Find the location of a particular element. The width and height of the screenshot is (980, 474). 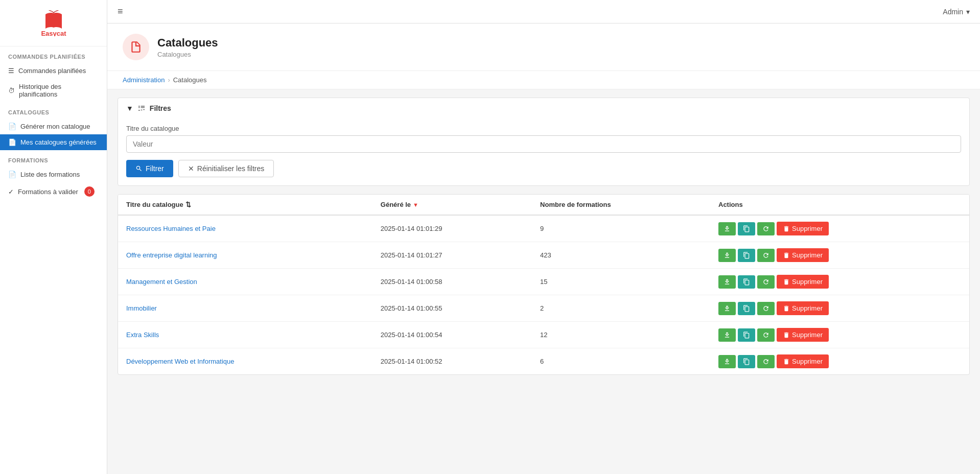

filter-label: Titre du catalogue is located at coordinates (544, 129).